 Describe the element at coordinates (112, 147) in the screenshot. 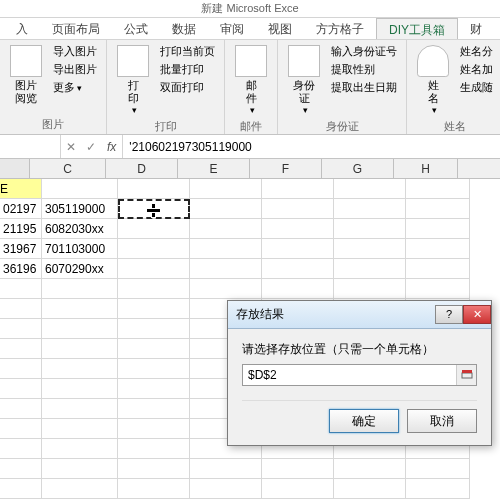

I see `fx-icon: fx` at that location.